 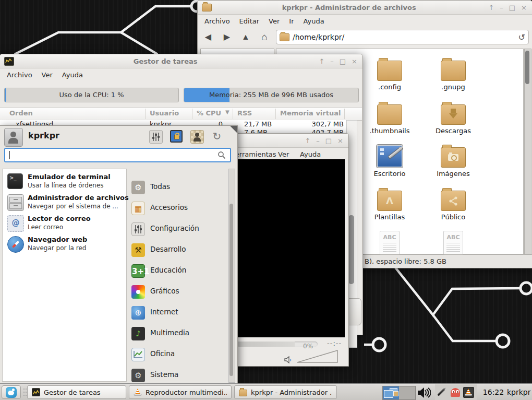 What do you see at coordinates (227, 37) in the screenshot?
I see `forward-icon` at bounding box center [227, 37].